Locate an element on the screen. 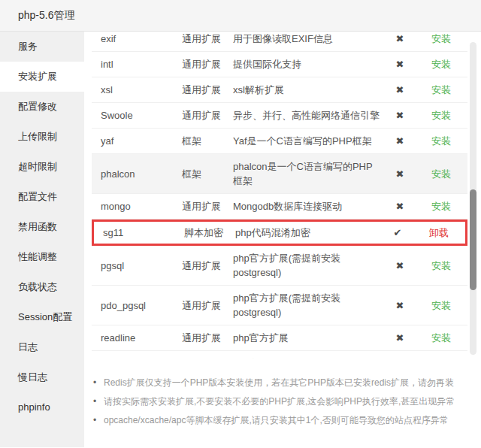  extension-name: intl is located at coordinates (137, 65).